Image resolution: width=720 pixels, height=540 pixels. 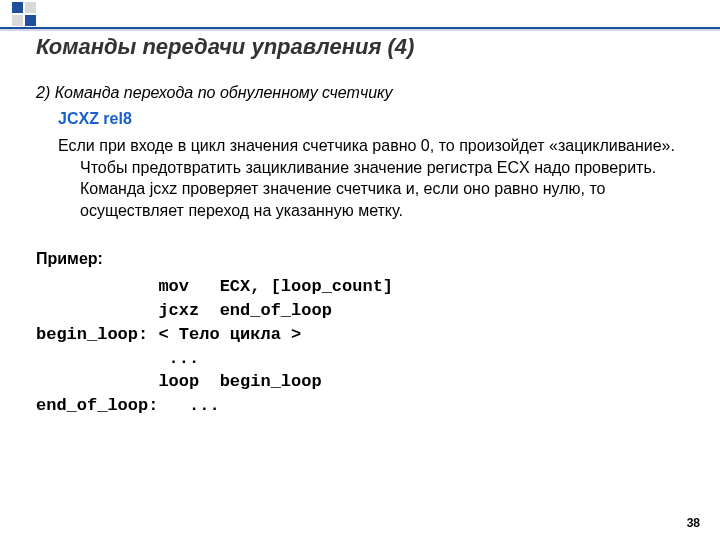 I want to click on example-label: Пример:, so click(x=364, y=259).